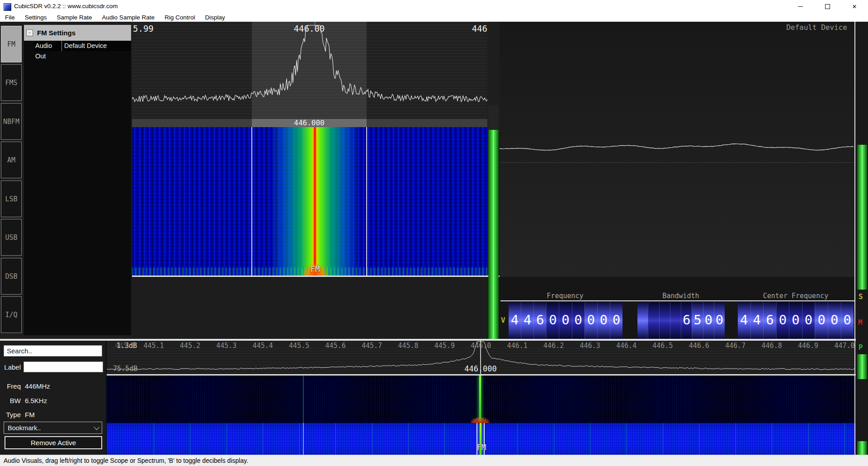 The width and height of the screenshot is (868, 466). What do you see at coordinates (565, 296) in the screenshot?
I see `frequency-label: Frequency` at bounding box center [565, 296].